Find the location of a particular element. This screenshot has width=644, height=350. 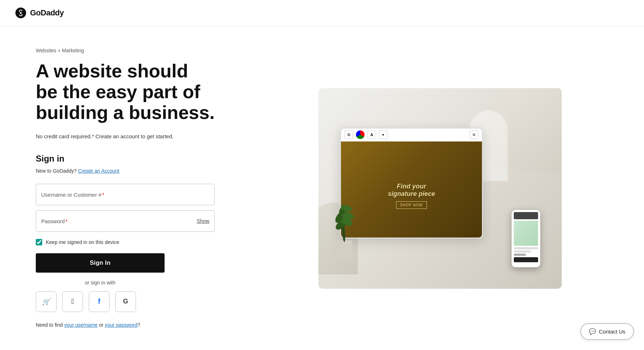

subtitle: Websites + Marketing is located at coordinates (125, 51).